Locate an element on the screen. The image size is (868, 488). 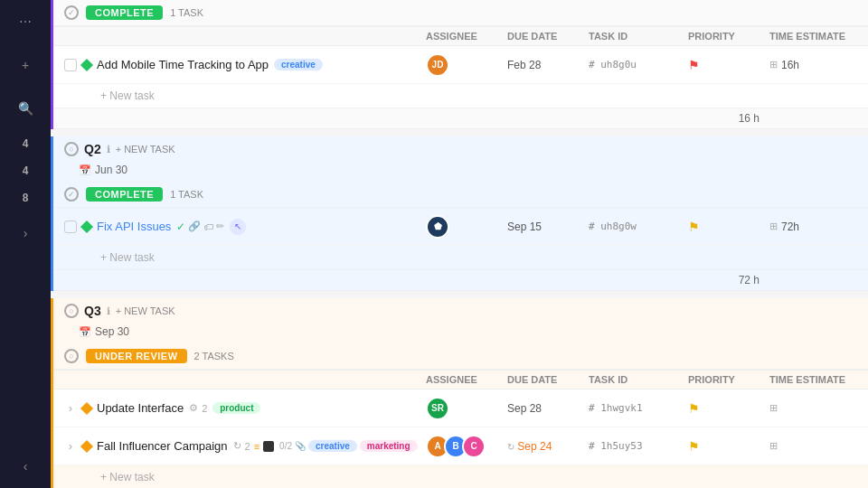
q2-task-name-cell: Fix API Issues ✓ 🔗 🏷 ✏ ↖ is located at coordinates (245, 227).